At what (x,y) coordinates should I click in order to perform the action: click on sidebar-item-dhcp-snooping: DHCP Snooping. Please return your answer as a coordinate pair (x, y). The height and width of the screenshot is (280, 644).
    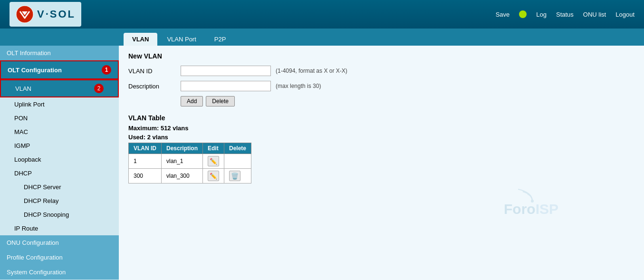
    Looking at the image, I should click on (59, 215).